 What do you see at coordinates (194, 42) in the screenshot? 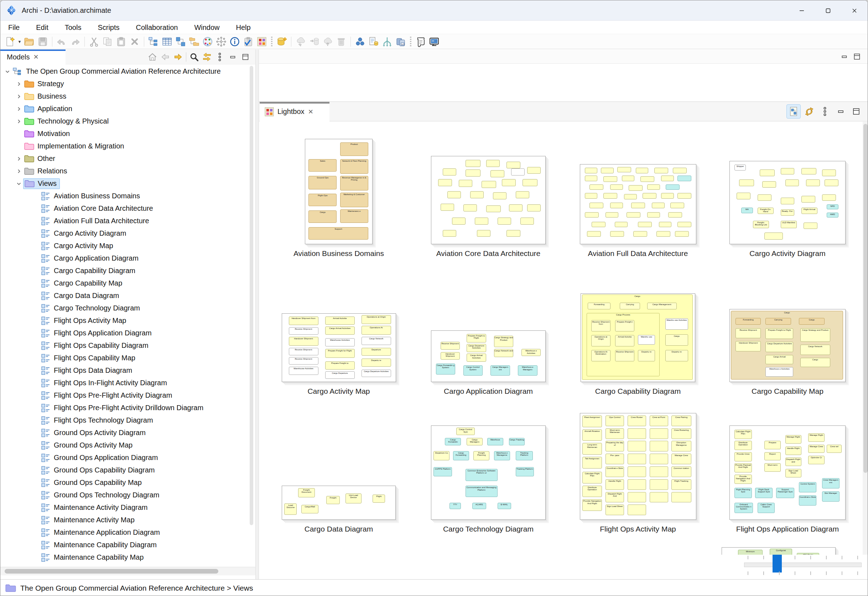
I see `folder-structure-button` at bounding box center [194, 42].